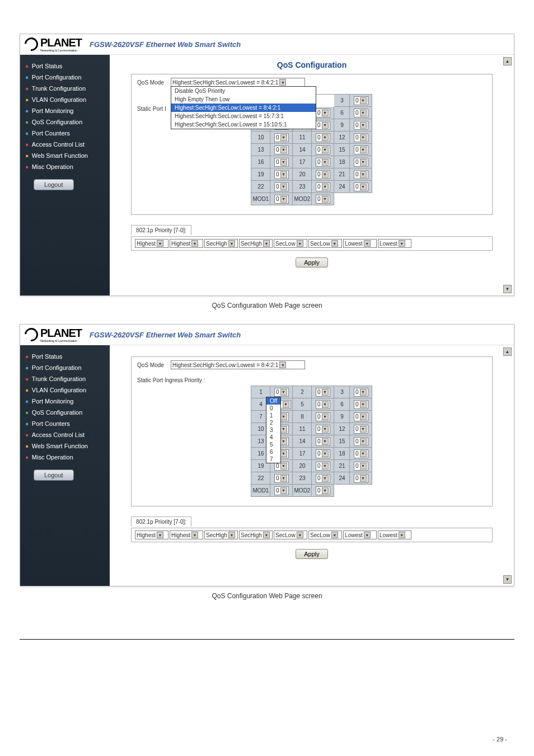 This screenshot has width=534, height=756. Describe the element at coordinates (65, 111) in the screenshot. I see `sidebar-item: Port Monitoring` at that location.